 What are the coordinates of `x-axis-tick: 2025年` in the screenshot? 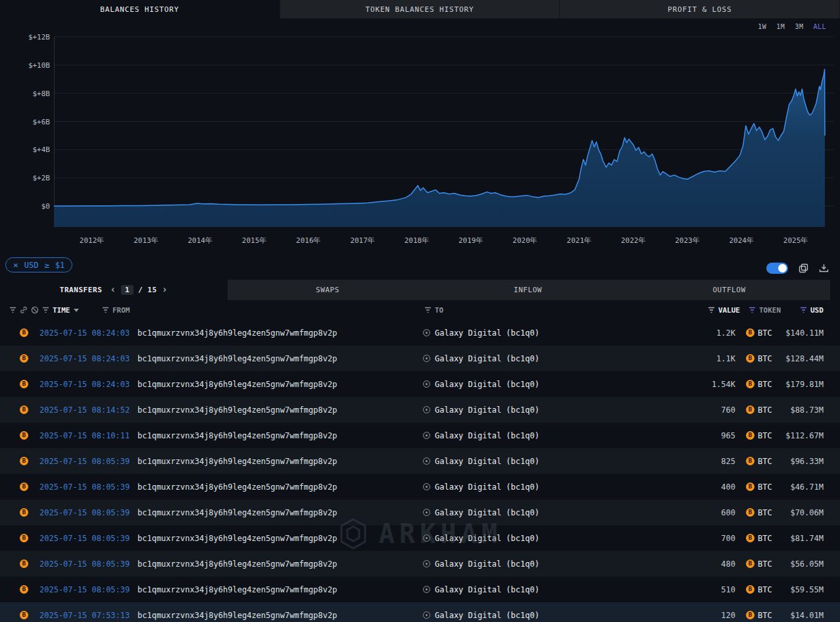 It's located at (796, 241).